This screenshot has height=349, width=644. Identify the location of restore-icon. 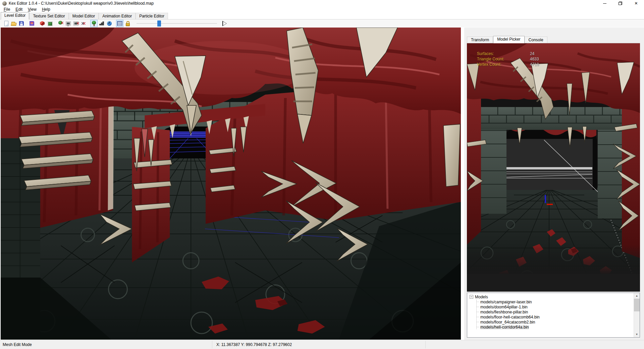
(621, 3).